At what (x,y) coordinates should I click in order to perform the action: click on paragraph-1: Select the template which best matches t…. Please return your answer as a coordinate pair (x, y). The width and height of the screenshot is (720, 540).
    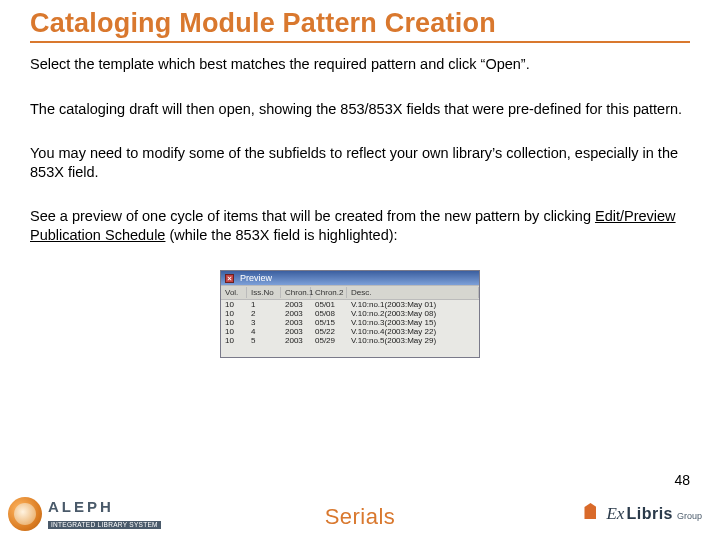
    Looking at the image, I should click on (360, 64).